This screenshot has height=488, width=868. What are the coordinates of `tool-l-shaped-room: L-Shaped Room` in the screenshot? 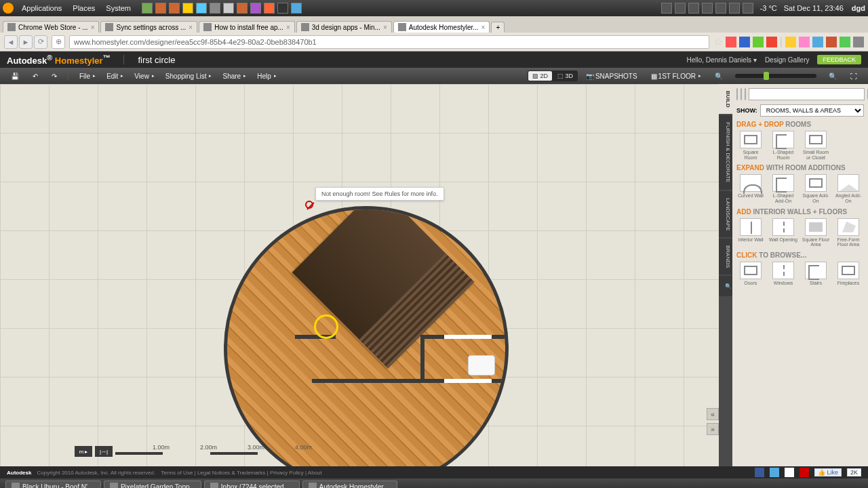 It's located at (783, 145).